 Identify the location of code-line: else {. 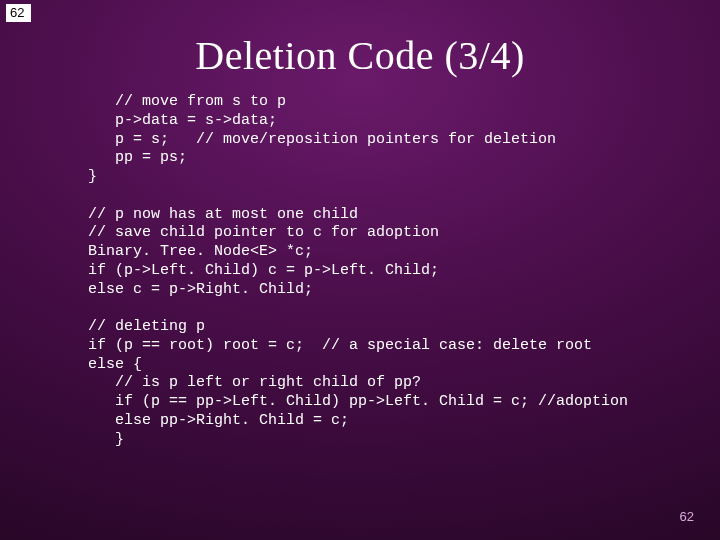
(115, 364).